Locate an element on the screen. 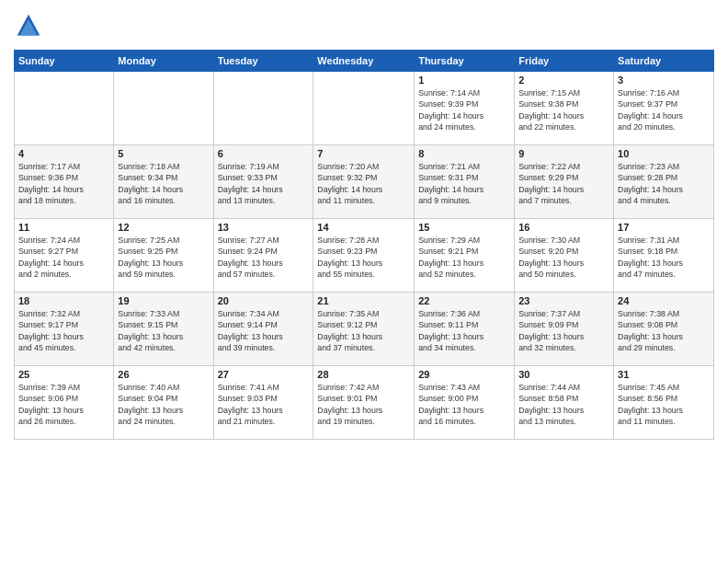 This screenshot has width=728, height=563. header-day-monday: Monday is located at coordinates (164, 61).